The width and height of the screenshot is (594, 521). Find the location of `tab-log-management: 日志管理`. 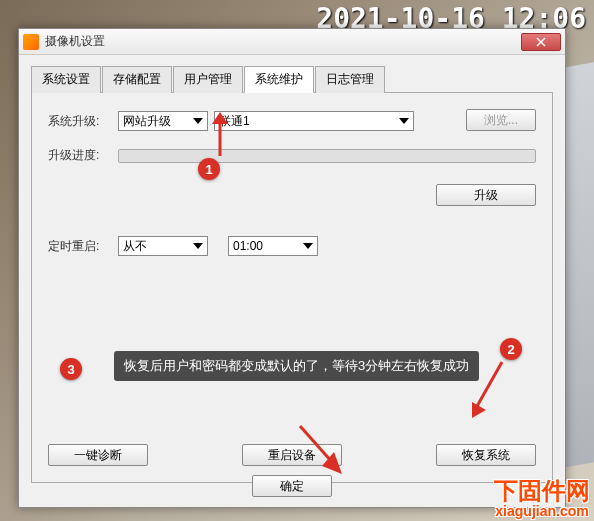

tab-log-management: 日志管理 is located at coordinates (350, 80).